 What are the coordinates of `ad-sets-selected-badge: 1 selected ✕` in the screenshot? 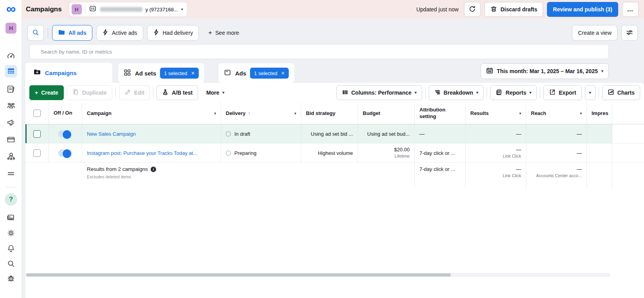 It's located at (179, 73).